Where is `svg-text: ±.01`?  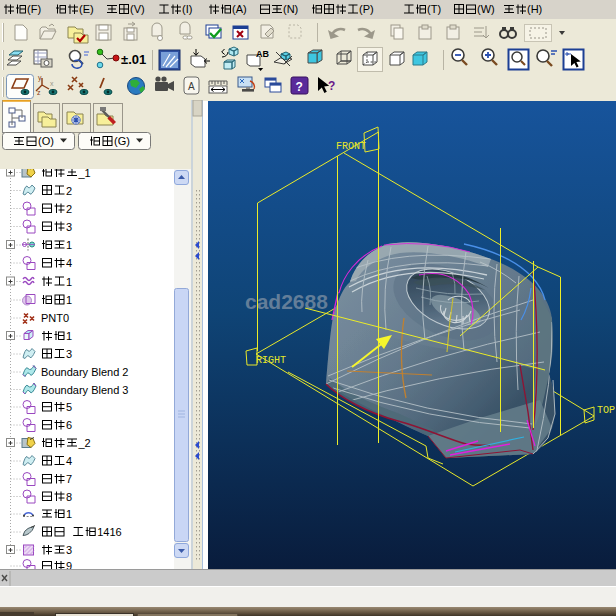
svg-text: ±.01 is located at coordinates (134, 60).